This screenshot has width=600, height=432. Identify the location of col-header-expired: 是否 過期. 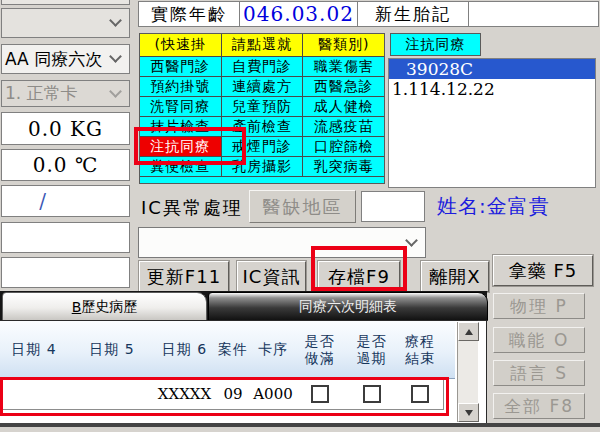
(372, 350).